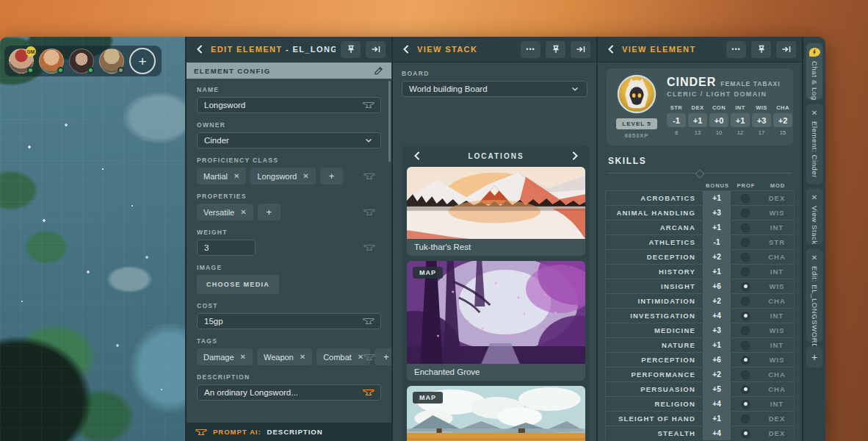 This screenshot has width=868, height=441. What do you see at coordinates (496, 293) in the screenshot?
I see `locations-carousel: LOCATIONS` at bounding box center [496, 293].